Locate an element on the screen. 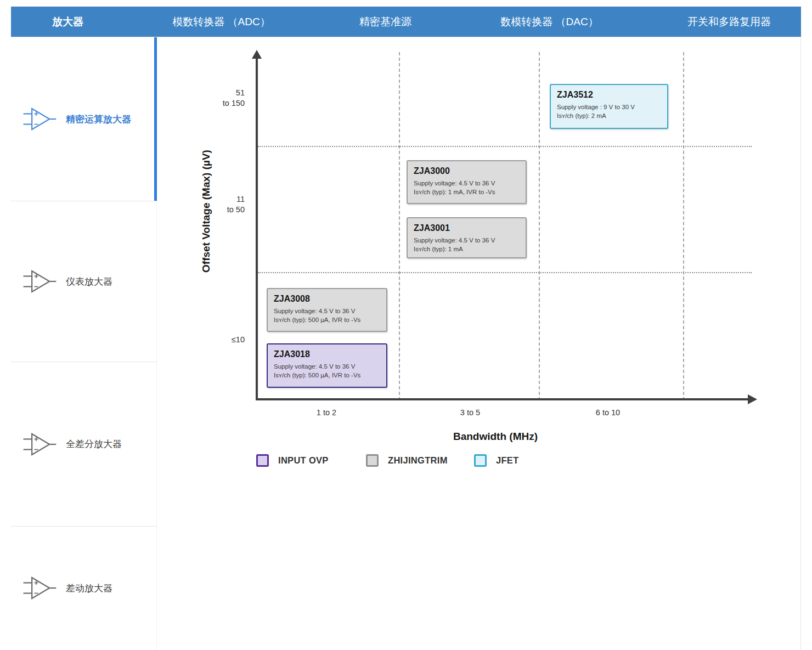  y-tick-11-50: 11 to 50 is located at coordinates (216, 205).